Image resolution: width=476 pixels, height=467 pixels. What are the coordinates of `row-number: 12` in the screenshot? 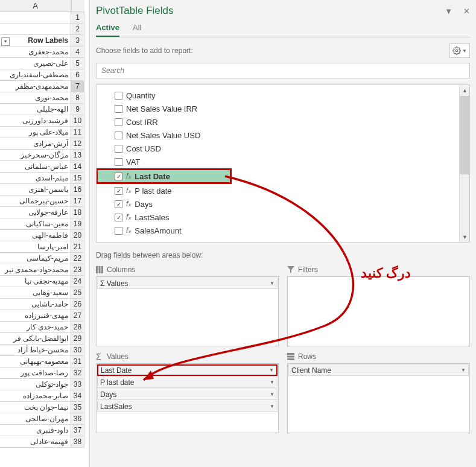 It's located at (78, 144).